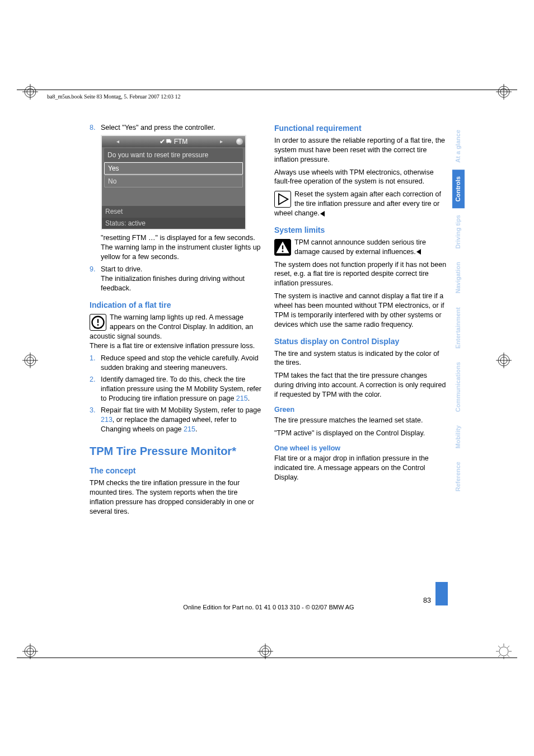  I want to click on status-p1: The tire and system status is indicated …, so click(361, 359).